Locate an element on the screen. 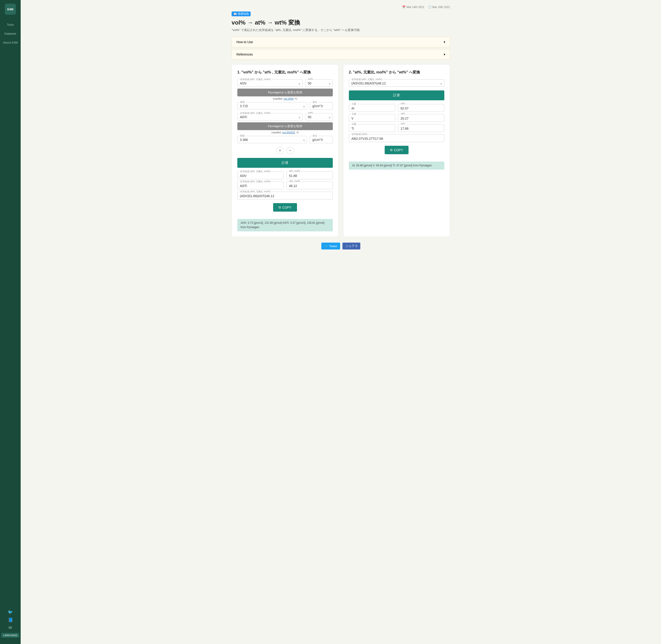 This screenshot has width=661, height=644. entry2-vol-field: vol% × is located at coordinates (319, 117).